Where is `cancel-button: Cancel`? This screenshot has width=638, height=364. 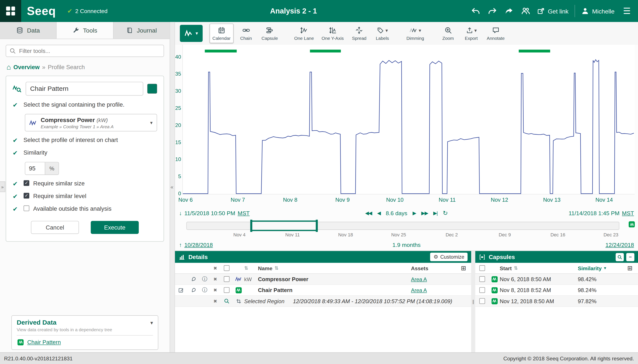
cancel-button: Cancel is located at coordinates (55, 228).